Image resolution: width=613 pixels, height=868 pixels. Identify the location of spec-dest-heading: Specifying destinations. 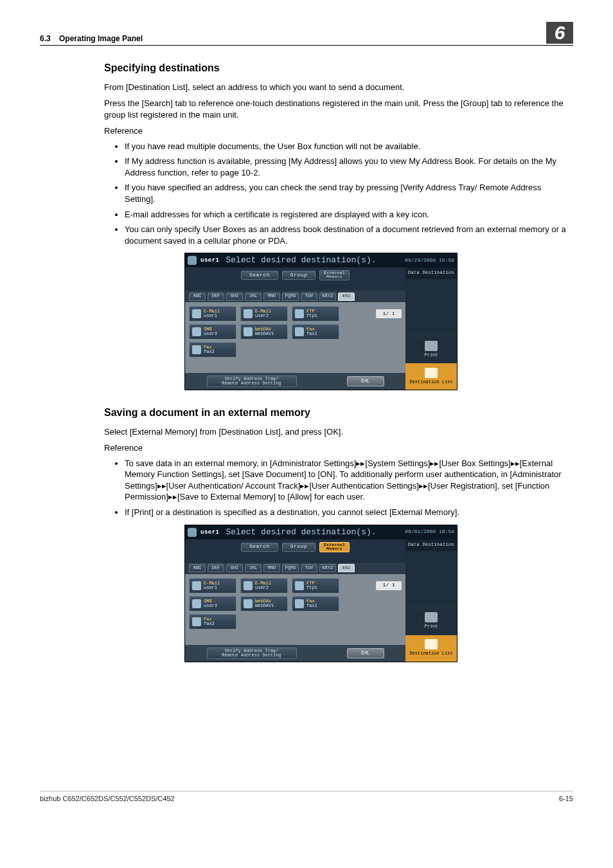
(339, 68).